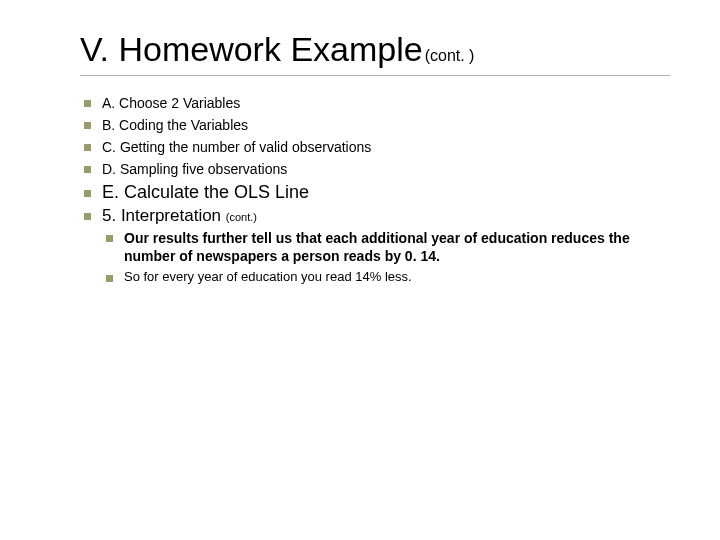 The height and width of the screenshot is (540, 720). I want to click on interp-list: 5. Interpretation (cont.) Our results fu…, so click(375, 246).